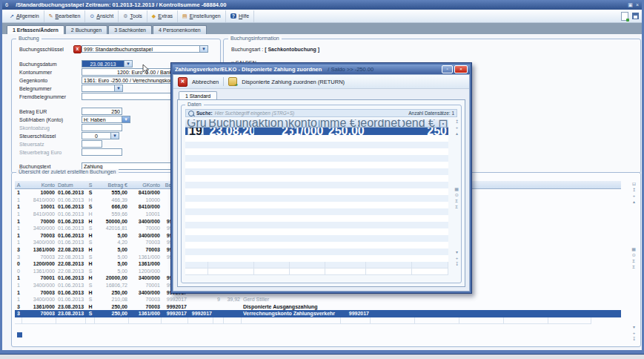 This screenshot has height=359, width=644. I want to click on table-row: 31361/00023.08.2013H250,00700039992017Di…, so click(318, 307).